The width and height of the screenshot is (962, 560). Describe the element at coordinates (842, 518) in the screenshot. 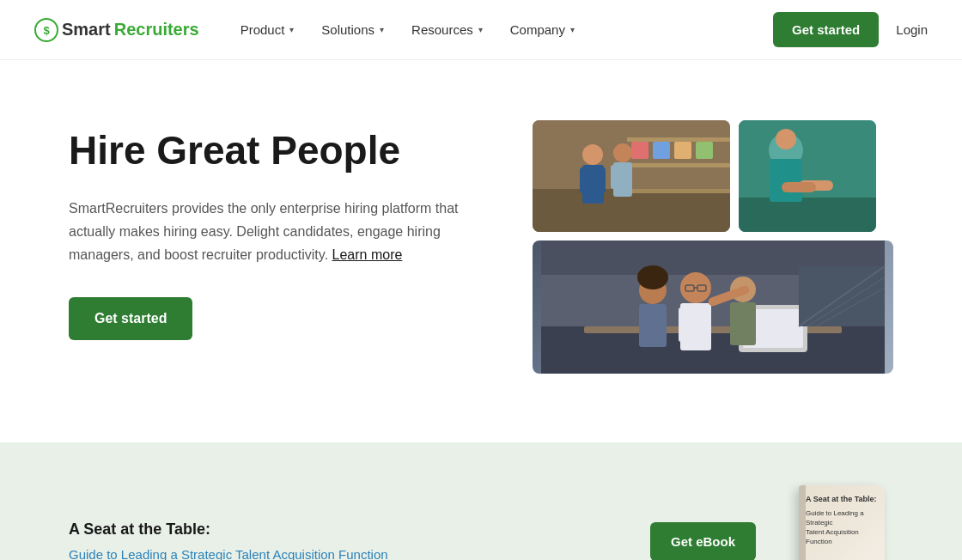

I see `book-title-line2: Guide to Leading a Strategic` at that location.